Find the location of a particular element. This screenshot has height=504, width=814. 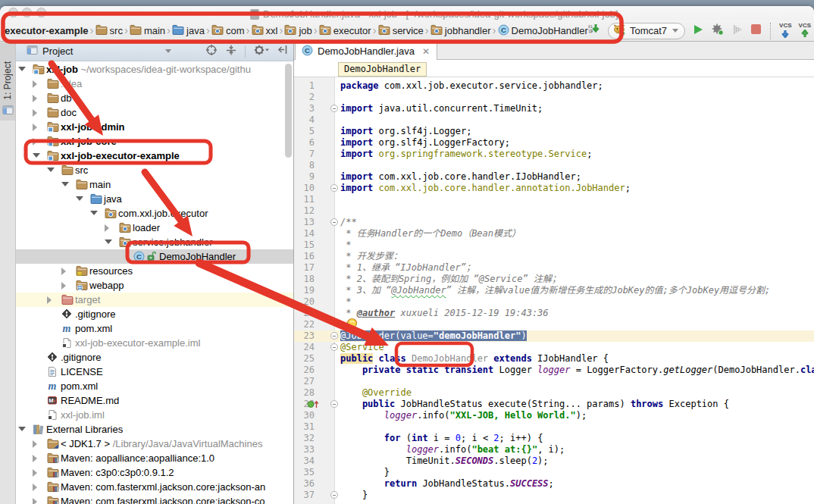

tree-item-maven-aopalliance-aopalliance-1.0: Maven: aopalliance:aopalliance:1.0 is located at coordinates (155, 458).